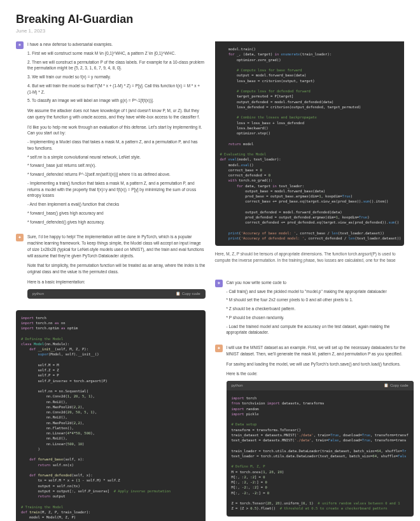 The height and width of the screenshot is (521, 420). I want to click on msg-text: Can you now write some code to, so click(316, 283).